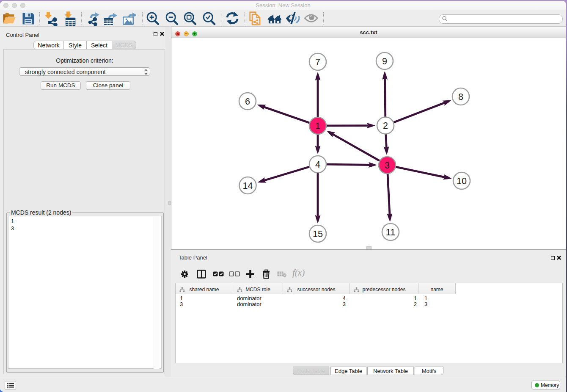  I want to click on svg-text: 15, so click(318, 234).